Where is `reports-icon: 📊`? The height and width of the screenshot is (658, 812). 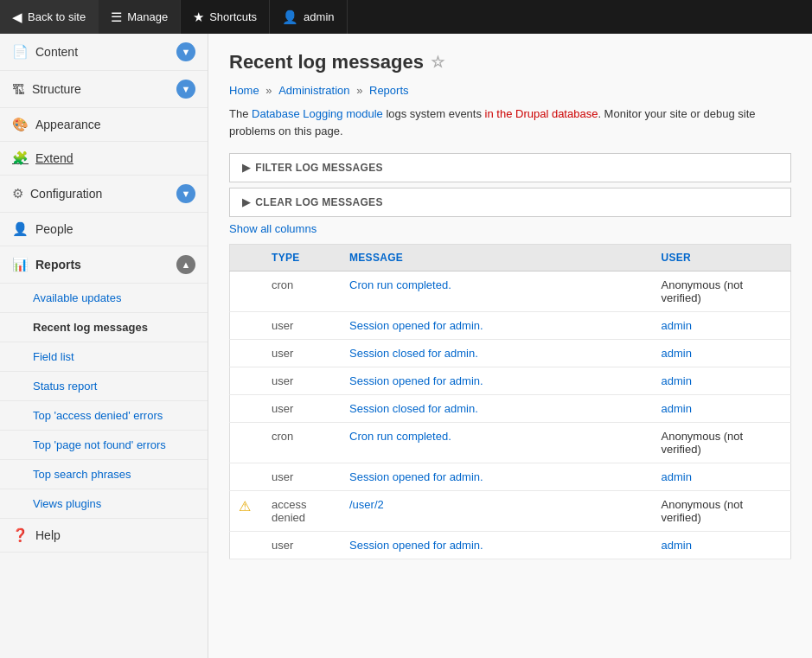 reports-icon: 📊 is located at coordinates (21, 265).